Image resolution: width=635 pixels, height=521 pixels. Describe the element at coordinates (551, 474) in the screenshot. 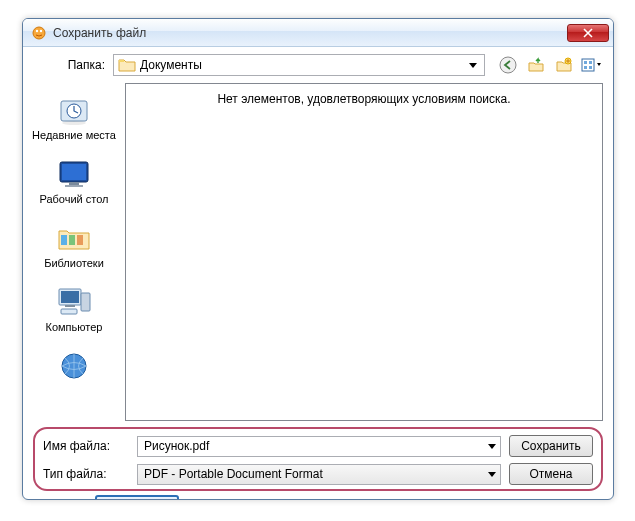

I see `cancel-button: Отмена` at that location.